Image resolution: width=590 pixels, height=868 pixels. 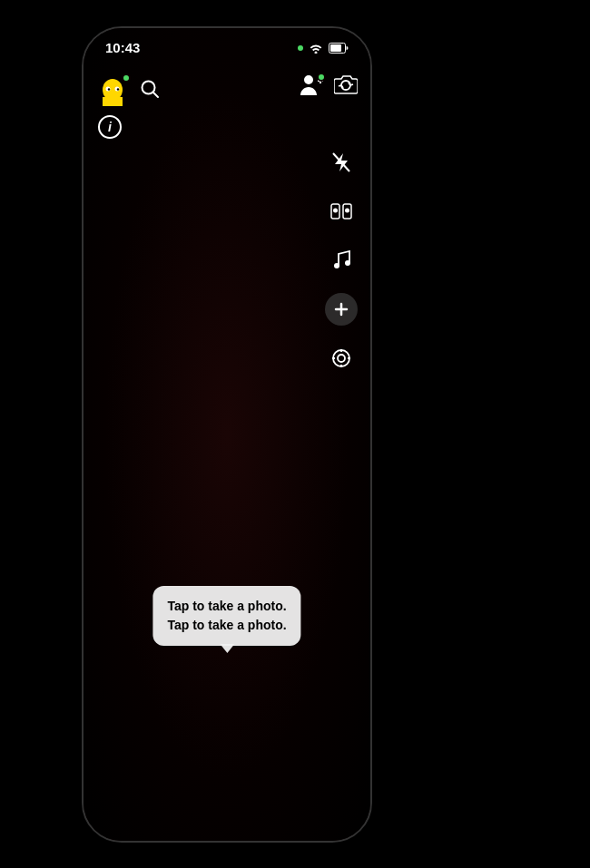 I want to click on status-bar: 10:43, so click(x=227, y=48).